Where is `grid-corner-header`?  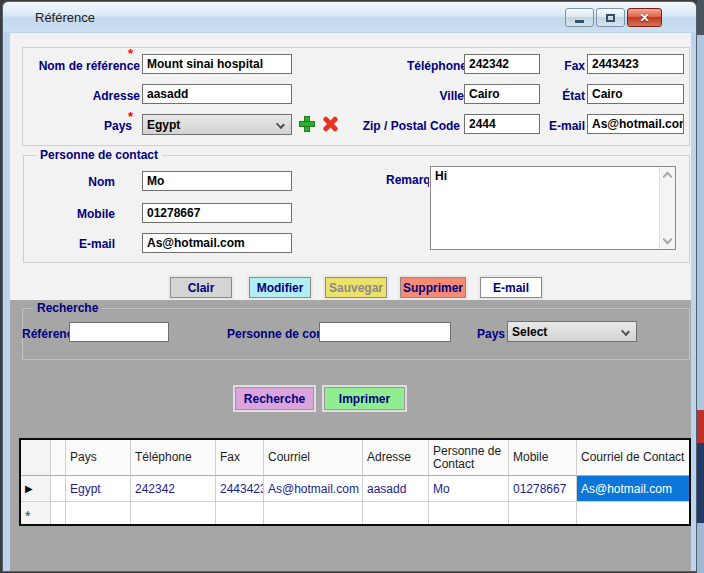
grid-corner-header is located at coordinates (36, 458).